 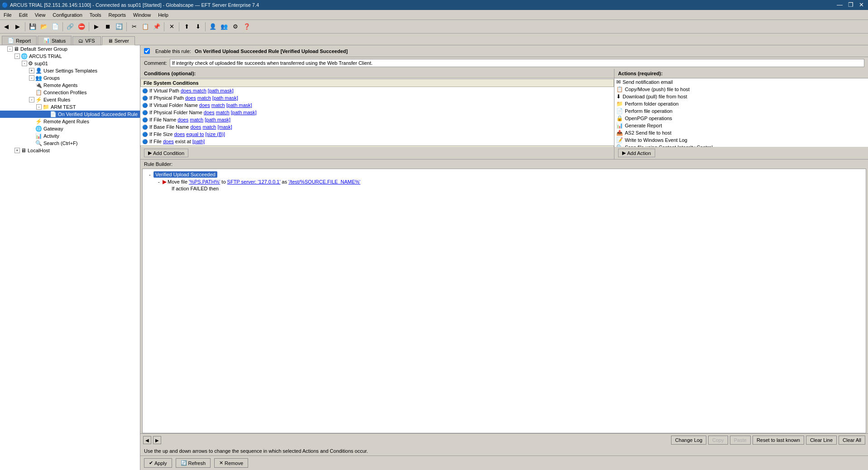 I want to click on condition-link-match-4: match, so click(x=223, y=112).